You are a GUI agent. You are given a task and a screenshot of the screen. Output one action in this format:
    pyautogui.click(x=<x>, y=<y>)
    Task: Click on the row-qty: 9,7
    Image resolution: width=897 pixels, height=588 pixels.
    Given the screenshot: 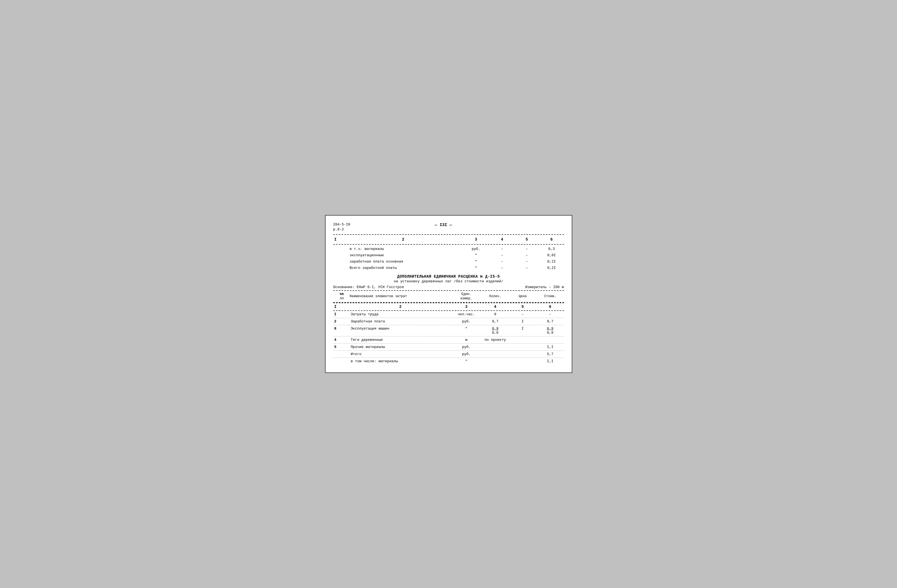 What is the action you would take?
    pyautogui.click(x=495, y=322)
    